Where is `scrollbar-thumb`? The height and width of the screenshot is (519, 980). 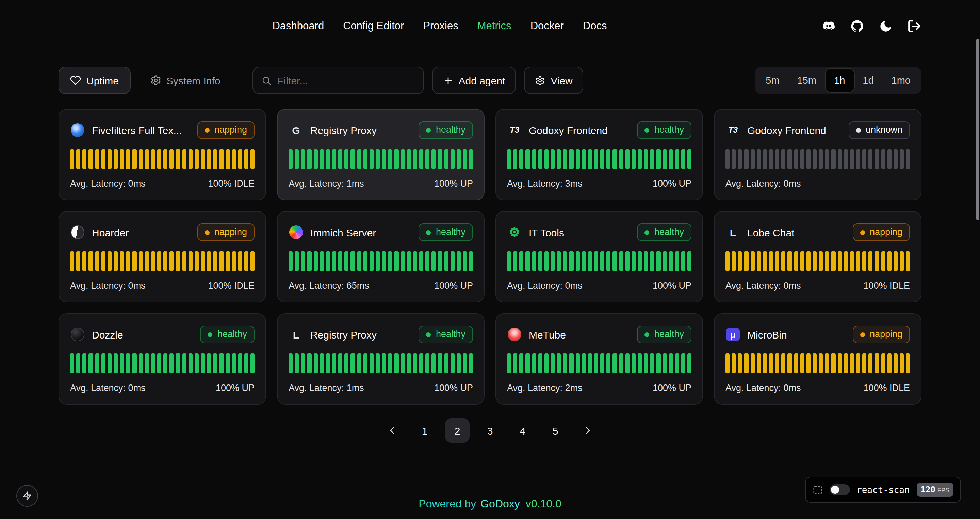
scrollbar-thumb is located at coordinates (978, 129).